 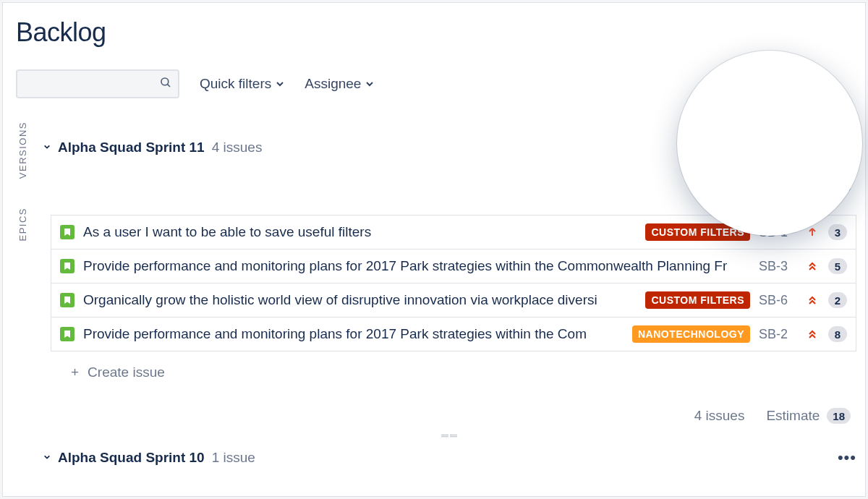 What do you see at coordinates (810, 187) in the screenshot?
I see `linked-pages-link: Linked pages` at bounding box center [810, 187].